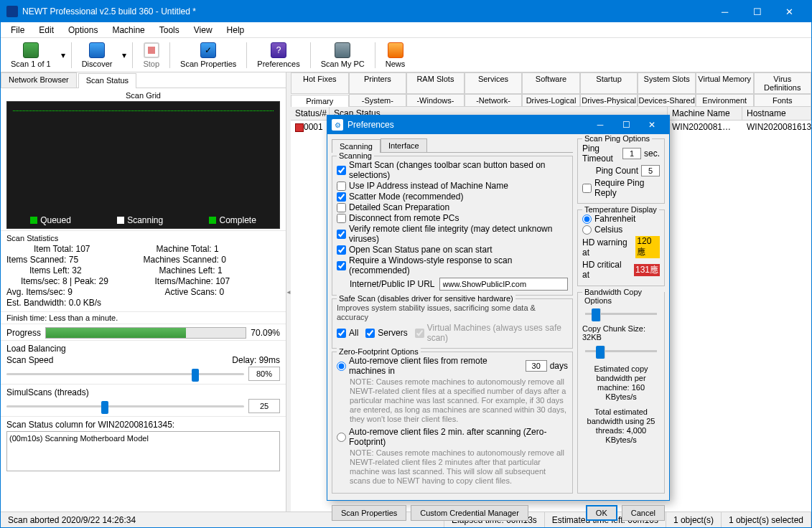  I want to click on menu-tools: Tools, so click(169, 30).